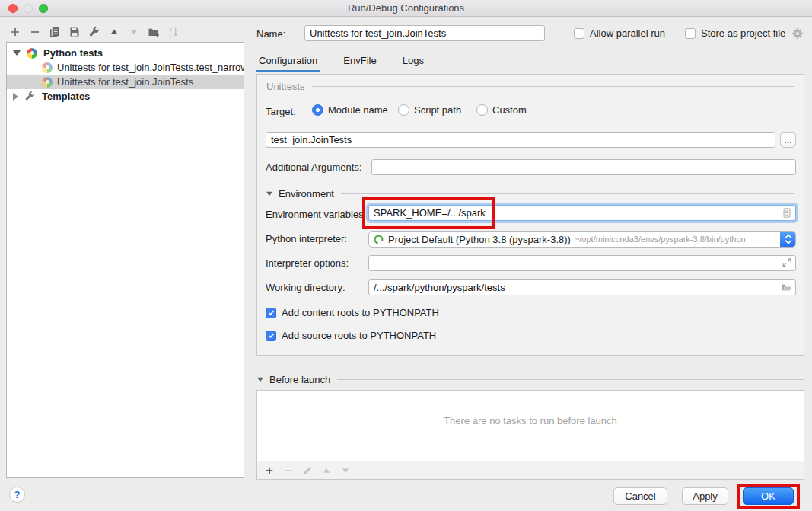  Describe the element at coordinates (30, 96) in the screenshot. I see `templates-wrench-icon` at that location.